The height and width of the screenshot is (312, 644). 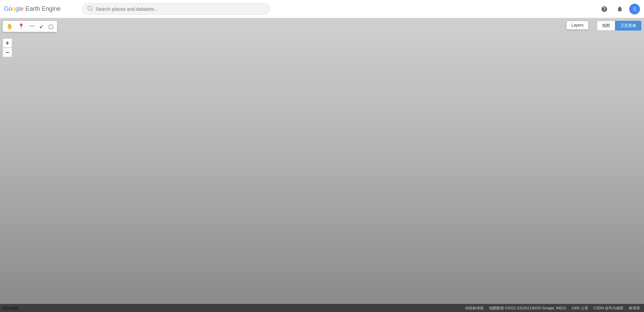 What do you see at coordinates (7, 43) in the screenshot?
I see `zoom-in-button: +` at bounding box center [7, 43].